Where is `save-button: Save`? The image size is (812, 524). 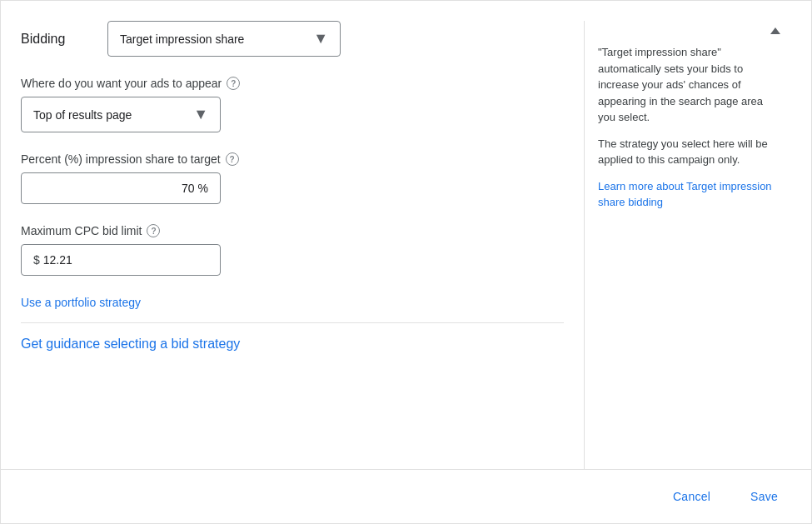
save-button: Save is located at coordinates (765, 497).